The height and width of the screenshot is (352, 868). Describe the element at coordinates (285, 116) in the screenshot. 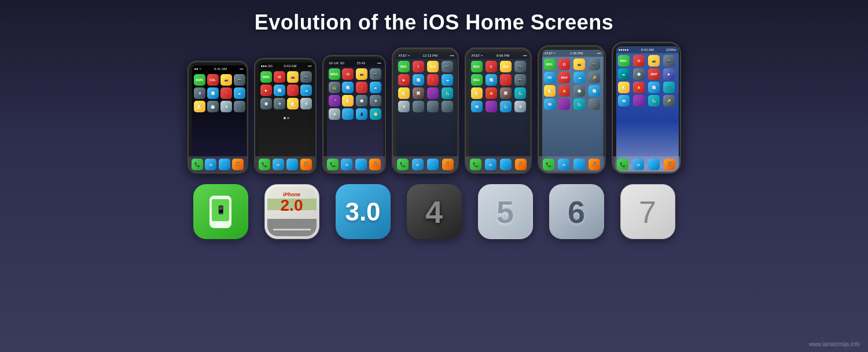

I see `phone-ios2: ●●● 3G9:42 AM▪▪▪ SMS 26 📷 📷 ▶ 📈 📍 ☁ 🕐 ⚙ …` at that location.